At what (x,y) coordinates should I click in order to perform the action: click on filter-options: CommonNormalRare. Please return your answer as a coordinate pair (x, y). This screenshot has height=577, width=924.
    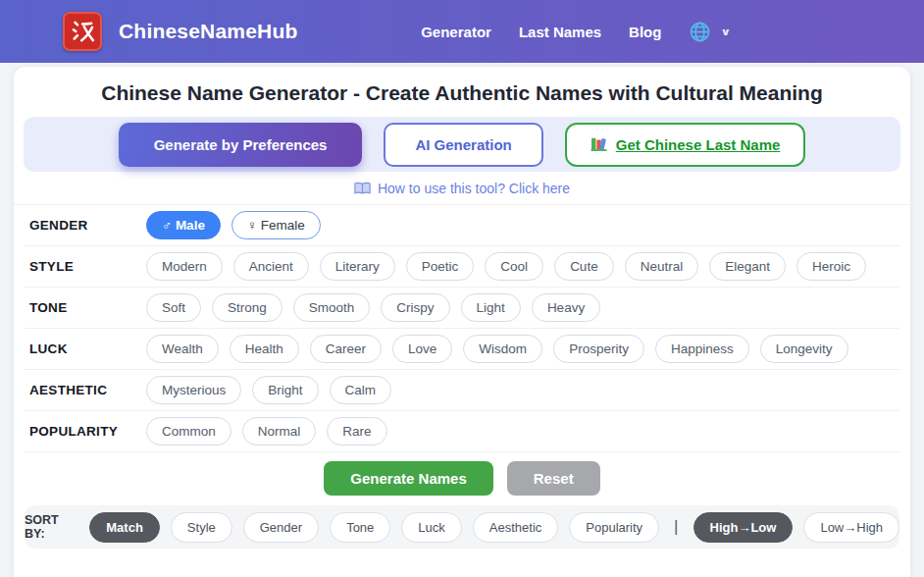
    Looking at the image, I should click on (267, 432).